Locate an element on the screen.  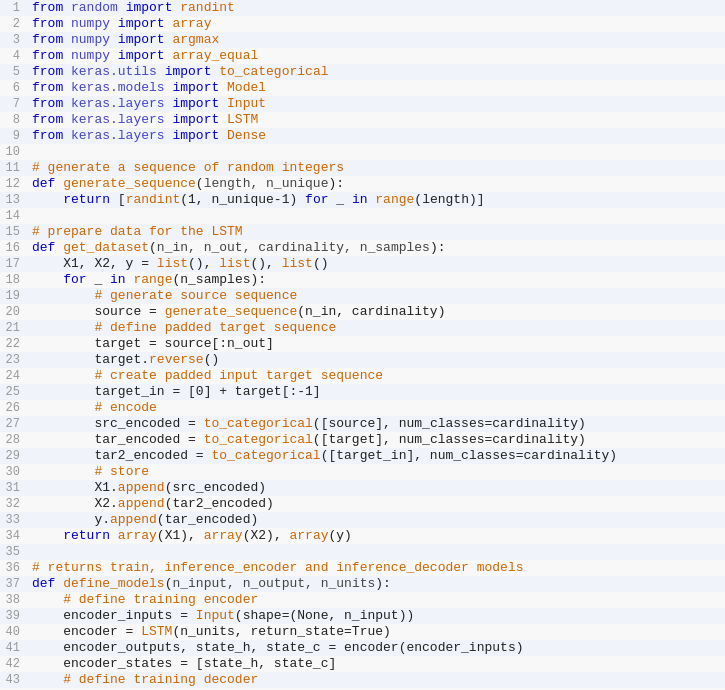
line-content: for _ in range(n_samples): is located at coordinates (376, 280).